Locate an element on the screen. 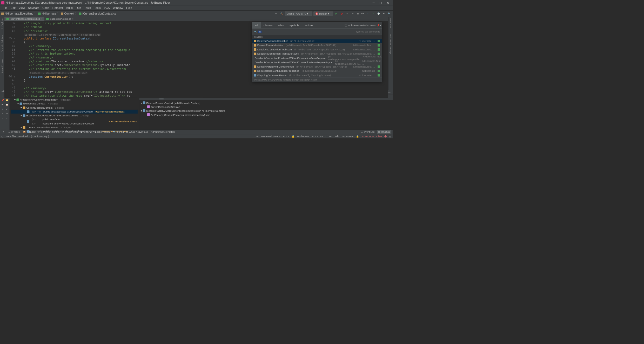  search-result-item: DeadlockConnectionPoolIssueWithoutConnec… is located at coordinates (317, 62).